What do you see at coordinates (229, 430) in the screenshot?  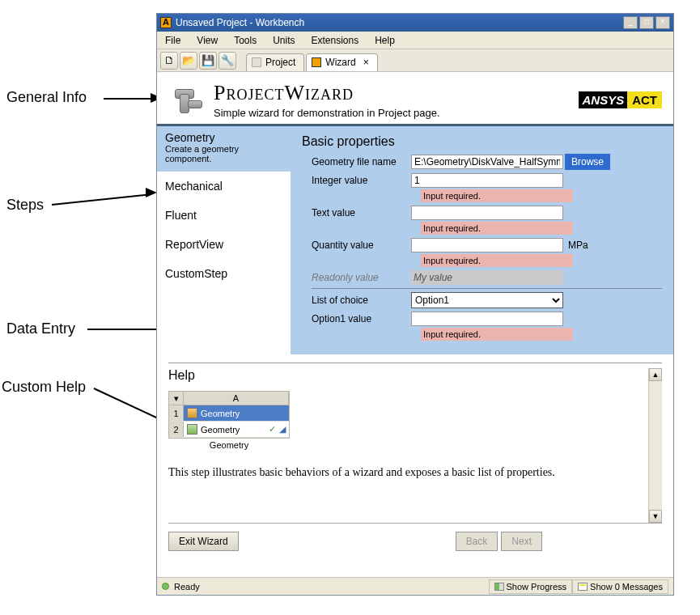 I see `table-row: 2 Geometry✓◢` at bounding box center [229, 430].